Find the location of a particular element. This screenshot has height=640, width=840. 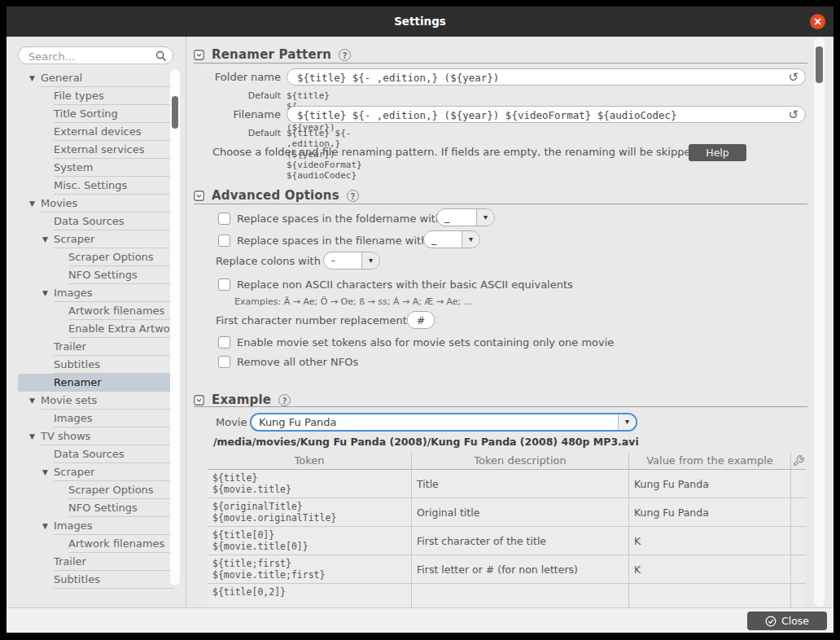

close-icon: × is located at coordinates (818, 21).